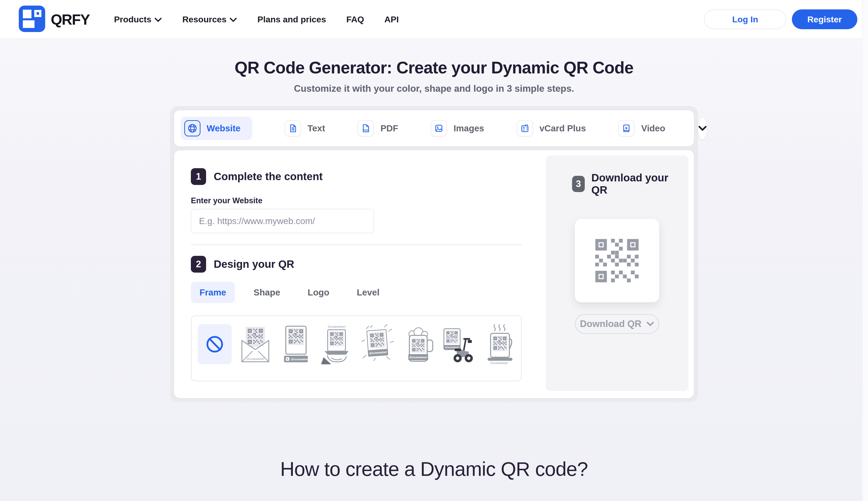  What do you see at coordinates (356, 177) in the screenshot?
I see `step1-header: 1 Complete the content` at bounding box center [356, 177].